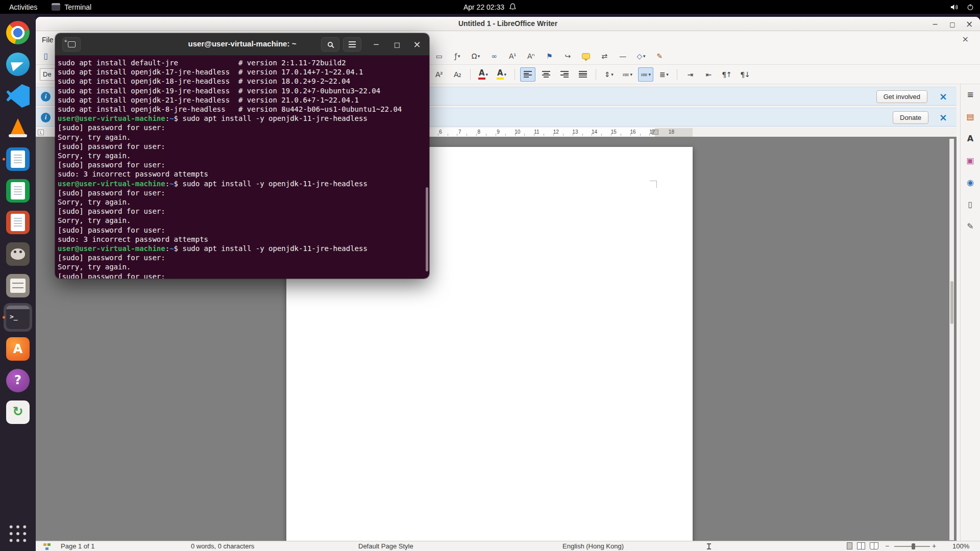 Image resolution: width=980 pixels, height=551 pixels. What do you see at coordinates (71, 44) in the screenshot?
I see `new-tab-button` at bounding box center [71, 44].